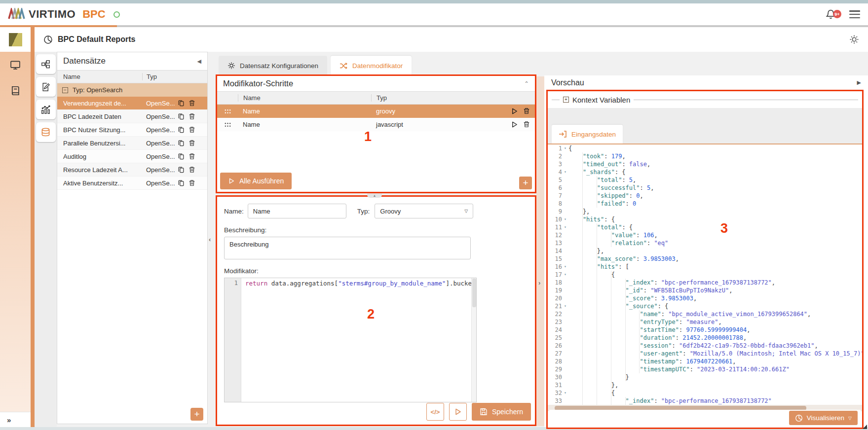 The width and height of the screenshot is (868, 430). What do you see at coordinates (132, 104) in the screenshot?
I see `dataset-row: Verwendungszeit de...OpenSe...` at bounding box center [132, 104].